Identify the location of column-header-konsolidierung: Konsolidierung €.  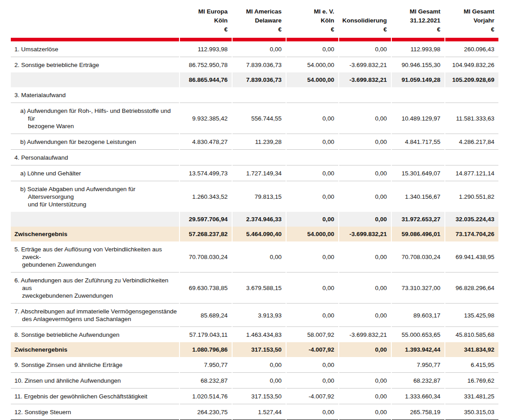
(365, 24).